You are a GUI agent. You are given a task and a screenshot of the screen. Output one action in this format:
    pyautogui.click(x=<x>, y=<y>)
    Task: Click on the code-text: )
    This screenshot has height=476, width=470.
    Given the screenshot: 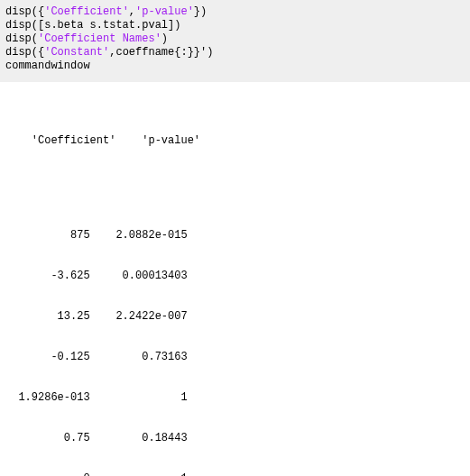 What is the action you would take?
    pyautogui.click(x=164, y=39)
    